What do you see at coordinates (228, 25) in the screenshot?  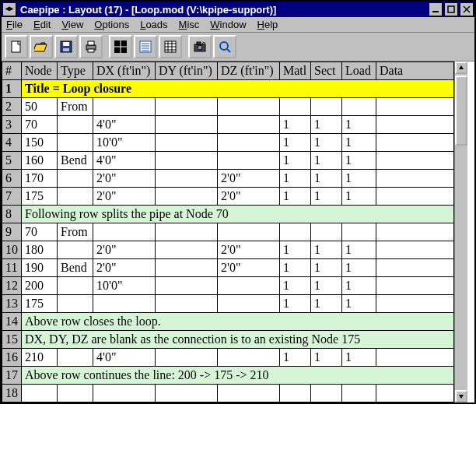 I see `menu-window: Window` at bounding box center [228, 25].